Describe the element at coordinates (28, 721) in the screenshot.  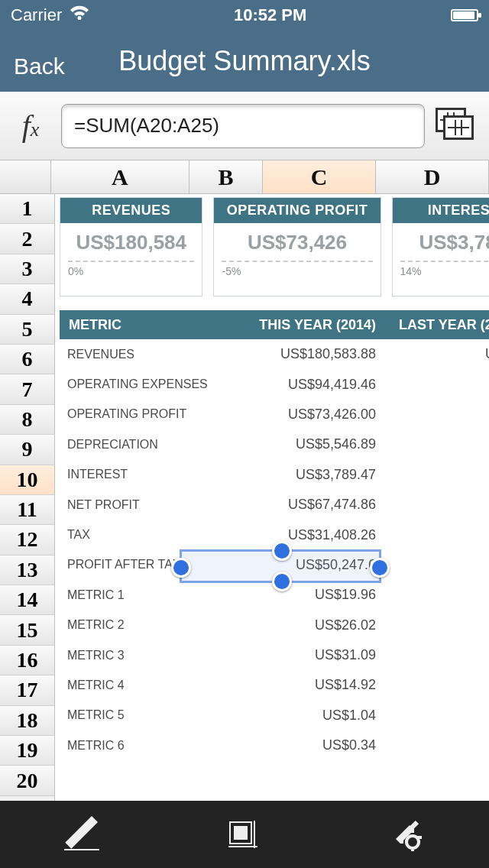
I see `row-header: 18` at that location.